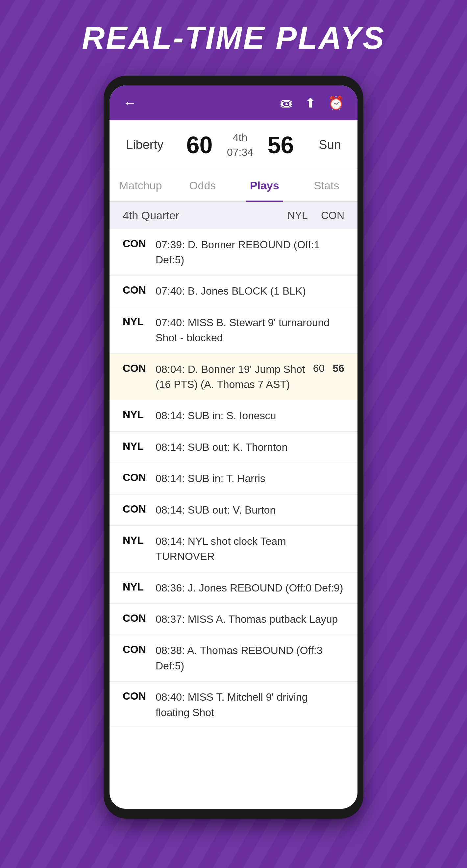  What do you see at coordinates (234, 38) in the screenshot?
I see `page-title: REAL-TIME PLAYS` at bounding box center [234, 38].